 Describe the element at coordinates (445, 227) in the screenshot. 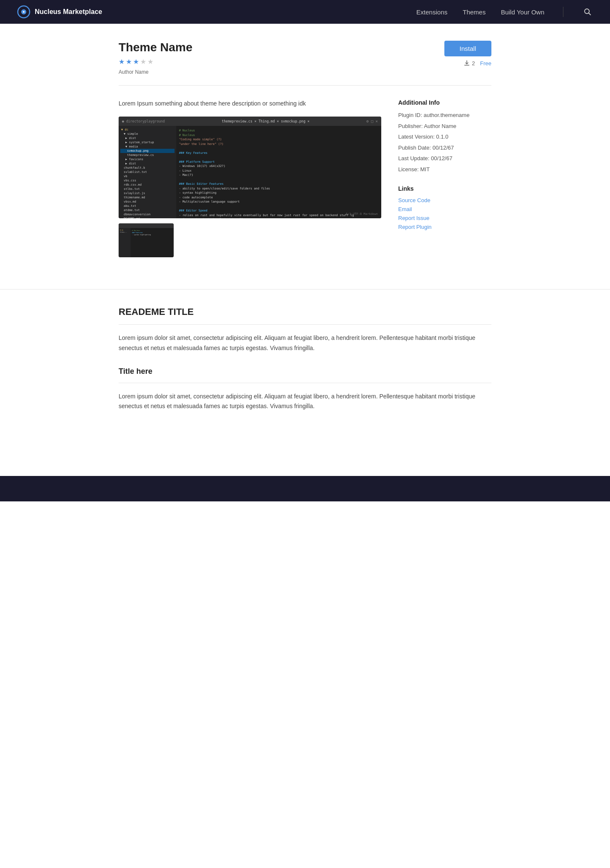

I see `report-plugin-link: Report Plugin` at that location.